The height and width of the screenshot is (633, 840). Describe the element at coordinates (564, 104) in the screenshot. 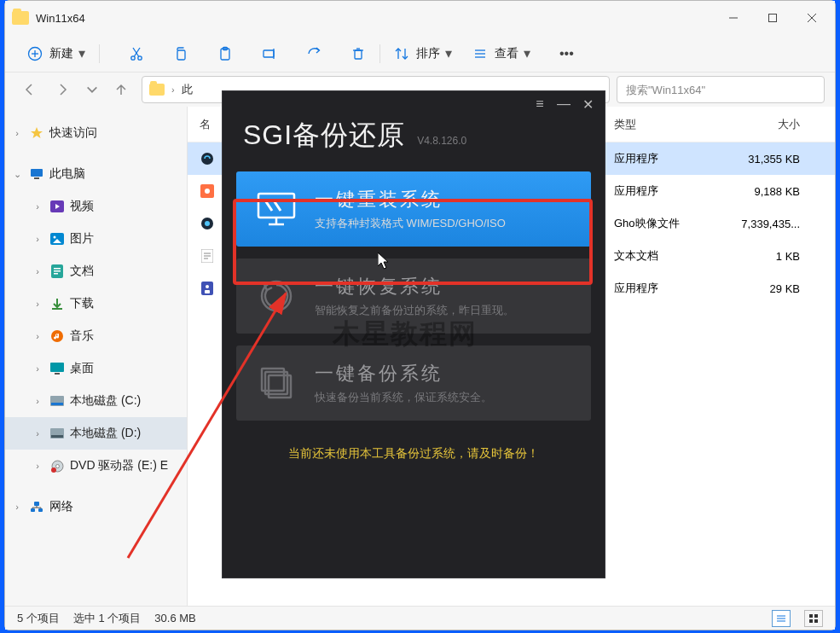

I see `dialog-minimize-button: —` at that location.